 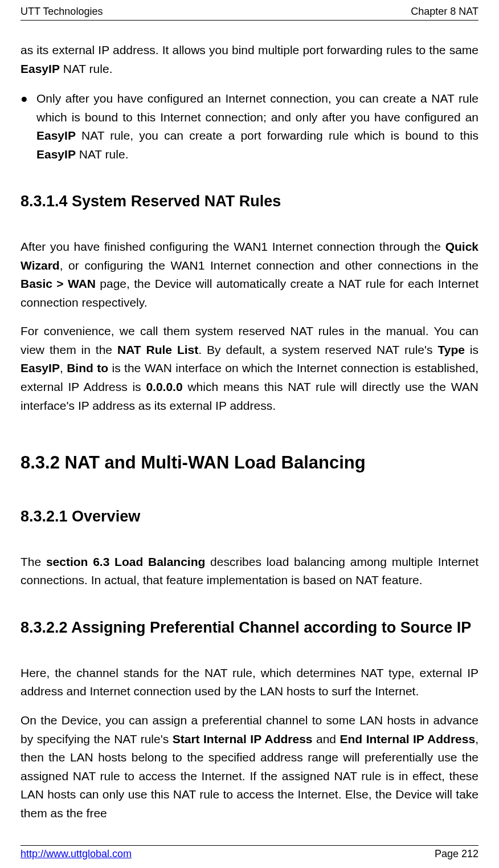 I want to click on bold-text: Basic > WAN, so click(x=58, y=284).